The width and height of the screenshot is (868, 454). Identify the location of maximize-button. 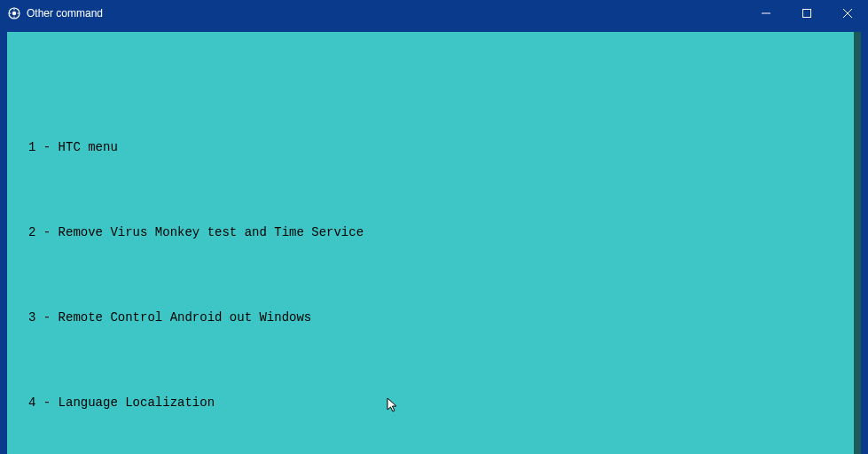
(807, 13).